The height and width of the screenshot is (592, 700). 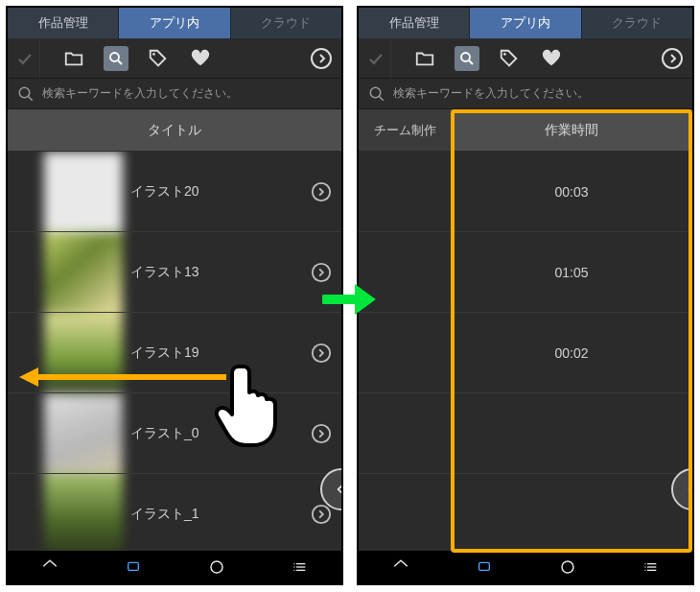 I want to click on worktime-value: 01:05, so click(x=572, y=272).